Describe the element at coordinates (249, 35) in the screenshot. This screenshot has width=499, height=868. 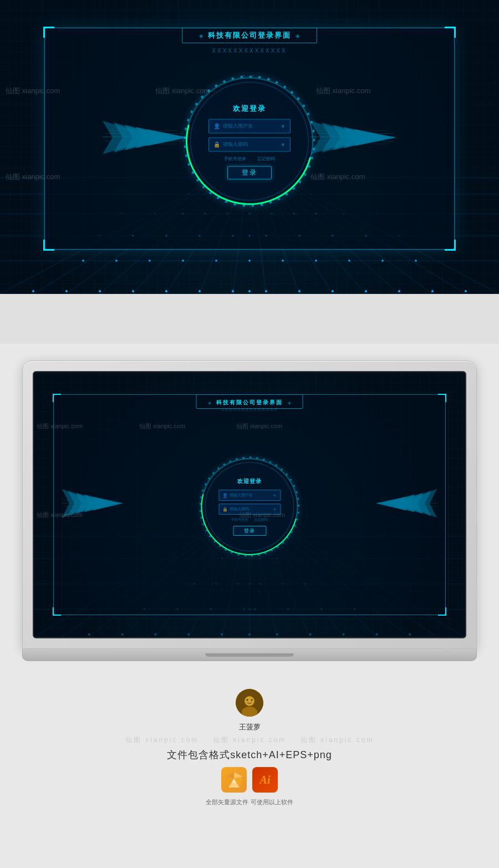
I see `panel-title-bar: ◈ 科技有限公司登录界面 ◈` at that location.